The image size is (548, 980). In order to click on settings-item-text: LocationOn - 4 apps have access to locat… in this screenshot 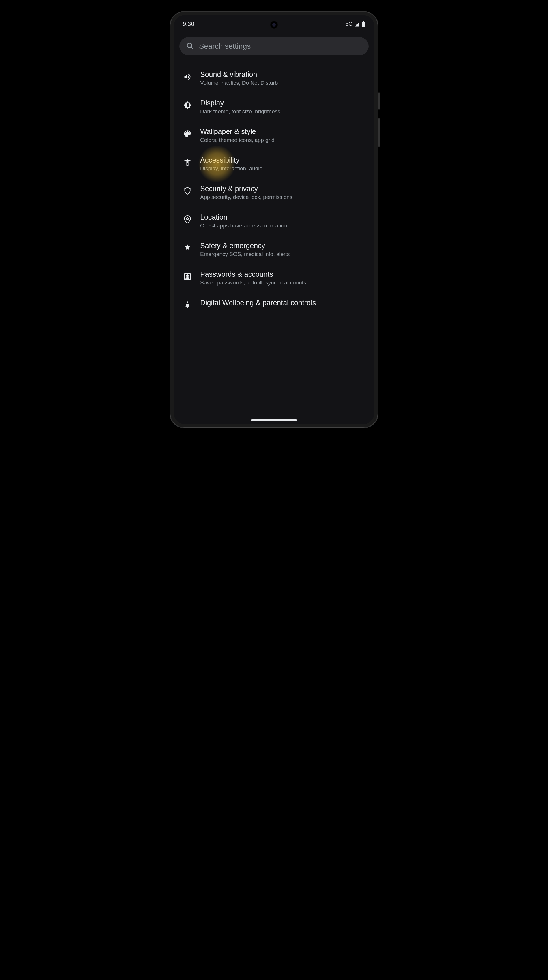, I will do `click(282, 221)`.